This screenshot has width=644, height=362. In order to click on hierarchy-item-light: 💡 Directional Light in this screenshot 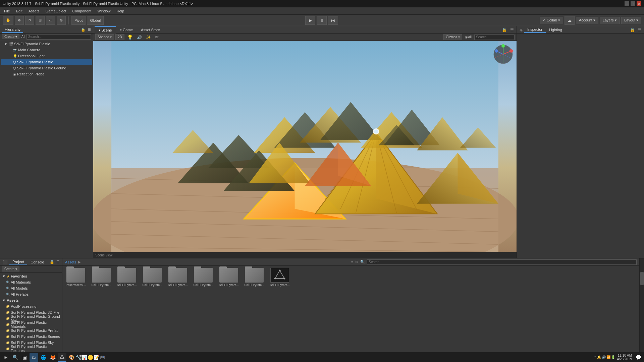, I will do `click(46, 56)`.